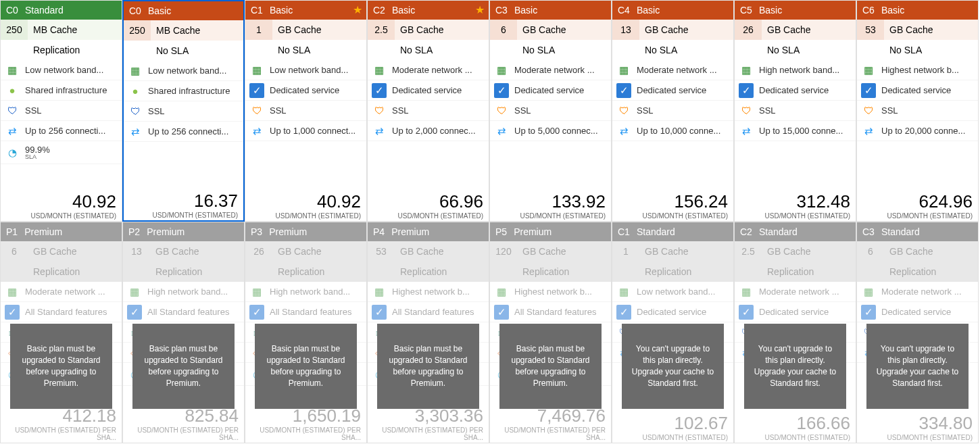 Image resolution: width=980 pixels, height=444 pixels. What do you see at coordinates (501, 10) in the screenshot?
I see `tier-code: C3` at bounding box center [501, 10].